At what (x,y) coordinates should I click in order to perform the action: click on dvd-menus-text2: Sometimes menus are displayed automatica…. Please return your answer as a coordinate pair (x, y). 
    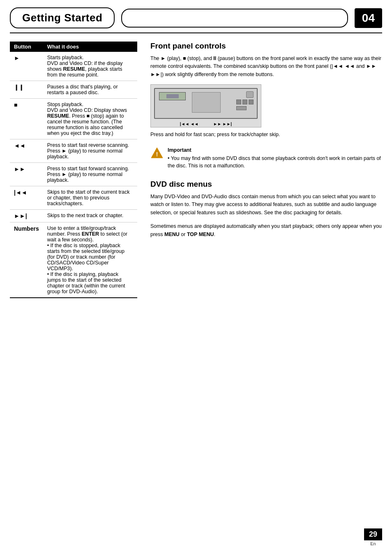
    Looking at the image, I should click on (266, 230).